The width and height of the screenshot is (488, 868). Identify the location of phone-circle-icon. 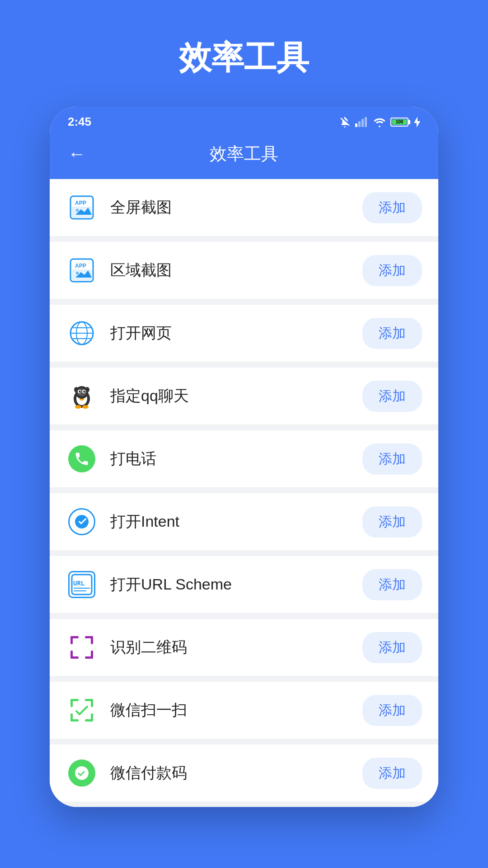
(82, 459).